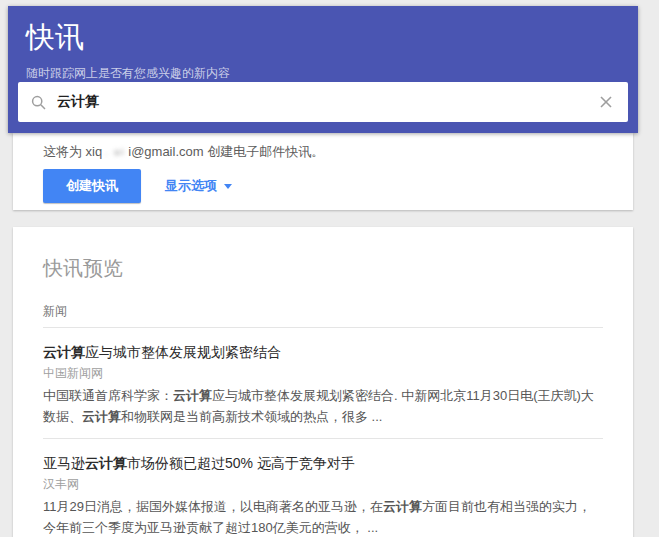 The image size is (659, 537). Describe the element at coordinates (323, 352) in the screenshot. I see `news-title-link: 云计算应与城市整体发展规划紧密结合` at that location.